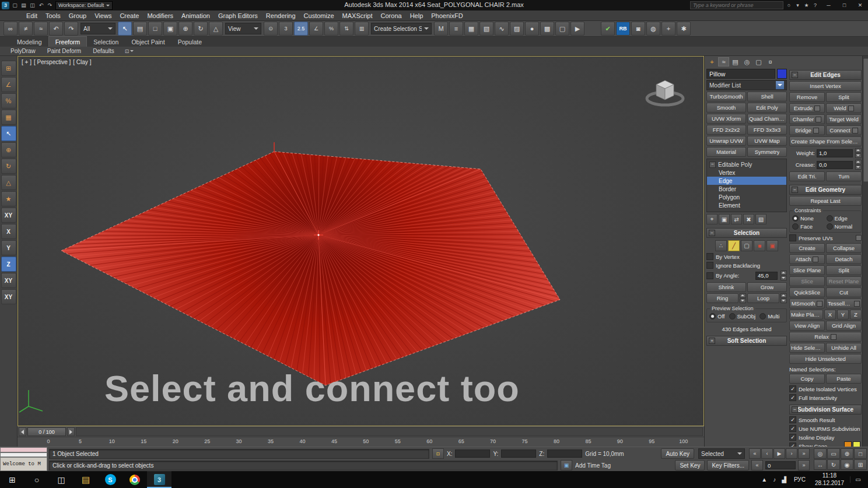  Describe the element at coordinates (9, 280) in the screenshot. I see `plane-xy-icon: XY` at that location.